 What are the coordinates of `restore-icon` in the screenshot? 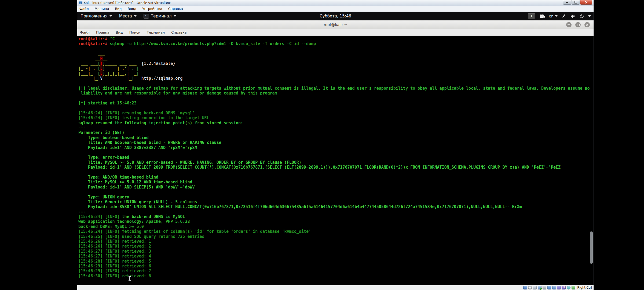 It's located at (576, 2).